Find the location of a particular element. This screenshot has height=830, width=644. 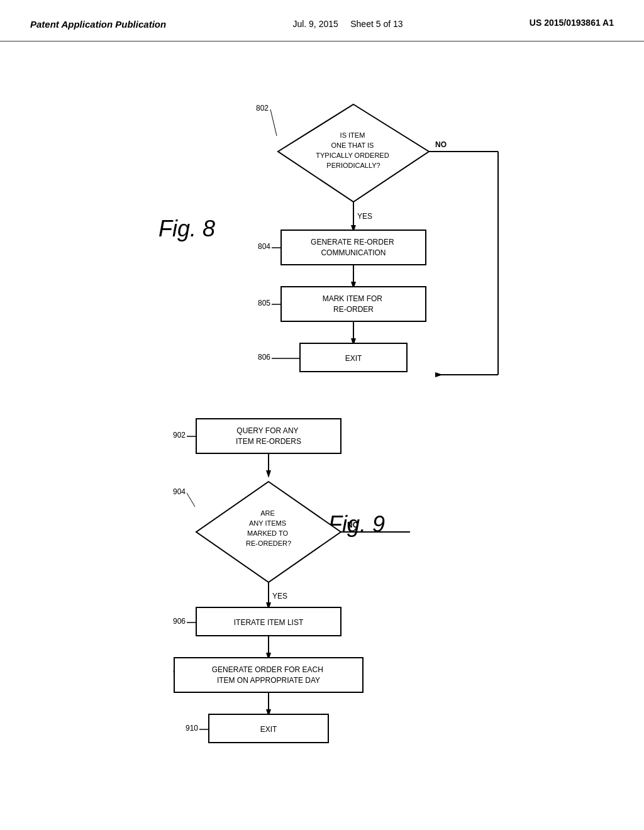

publication-label: Patent Application Publication is located at coordinates (98, 24).